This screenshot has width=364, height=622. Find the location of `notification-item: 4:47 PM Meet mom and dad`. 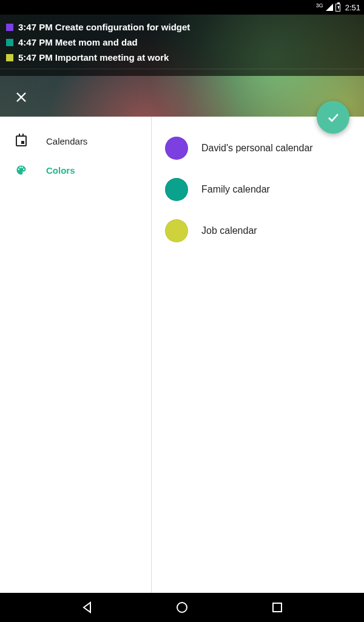

notification-item: 4:47 PM Meet mom and dad is located at coordinates (182, 43).